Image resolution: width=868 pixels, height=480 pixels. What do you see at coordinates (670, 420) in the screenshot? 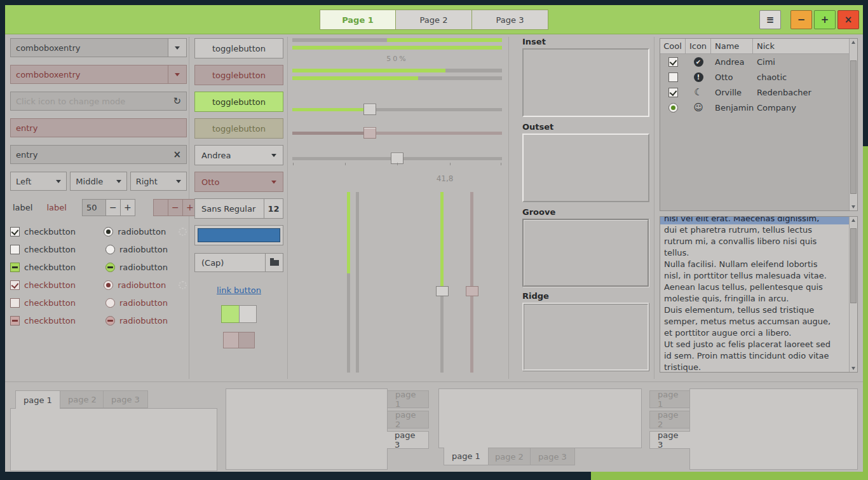
I see `nb4-tab-page2: page 2` at bounding box center [670, 420].